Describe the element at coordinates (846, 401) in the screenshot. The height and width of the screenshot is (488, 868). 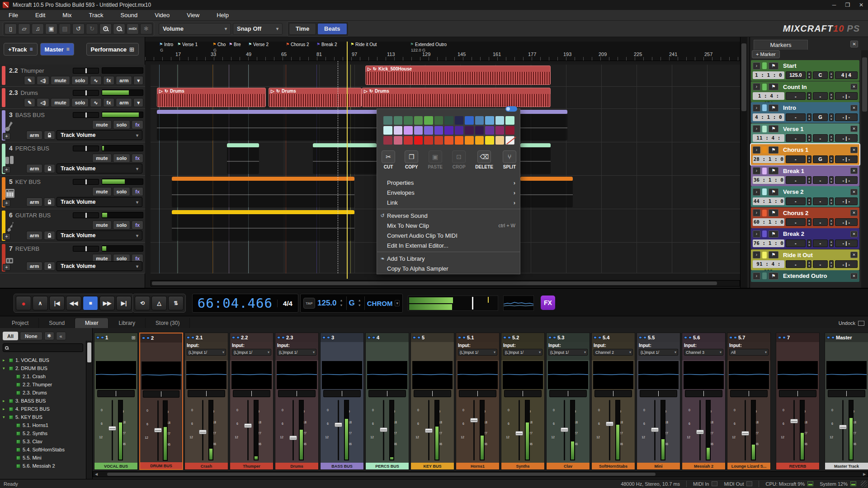
I see `mixer-strip-Master: Master06129182736Master Track` at that location.